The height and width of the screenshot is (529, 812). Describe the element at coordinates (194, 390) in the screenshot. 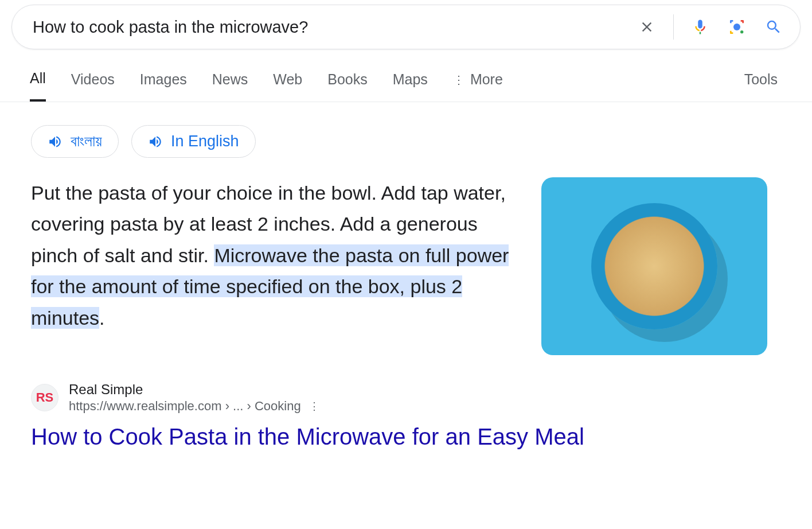

I see `result-site-name: Real Simple` at that location.